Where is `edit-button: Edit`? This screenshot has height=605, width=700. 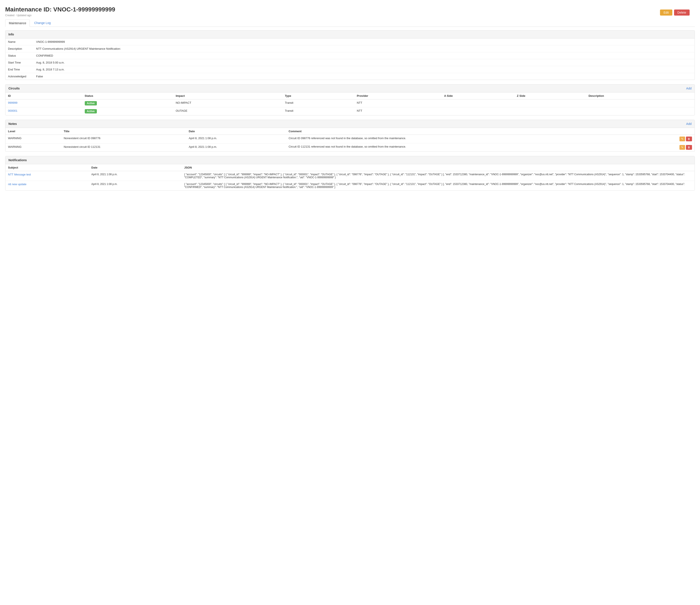 edit-button: Edit is located at coordinates (666, 12).